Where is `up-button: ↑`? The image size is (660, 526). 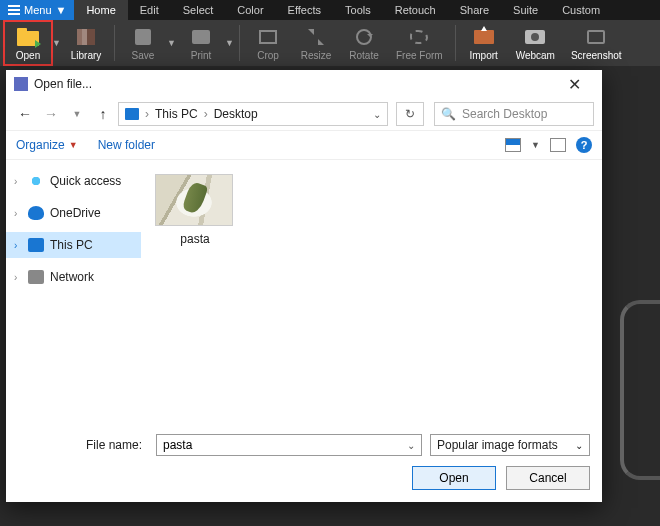 up-button: ↑ is located at coordinates (103, 114).